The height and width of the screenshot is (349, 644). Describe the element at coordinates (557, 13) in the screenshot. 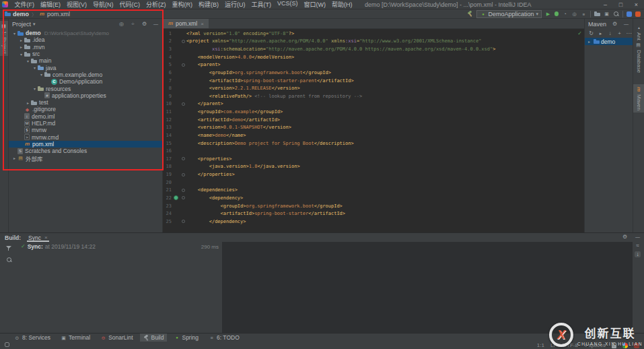

I see `debug-icon` at that location.